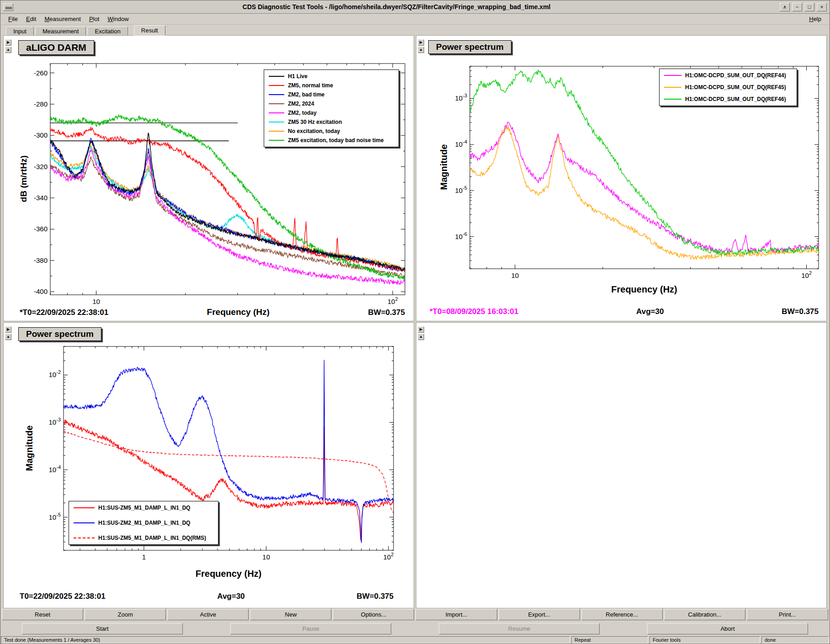 Image resolution: width=830 pixels, height=644 pixels. I want to click on reference-button: Reference..., so click(622, 614).